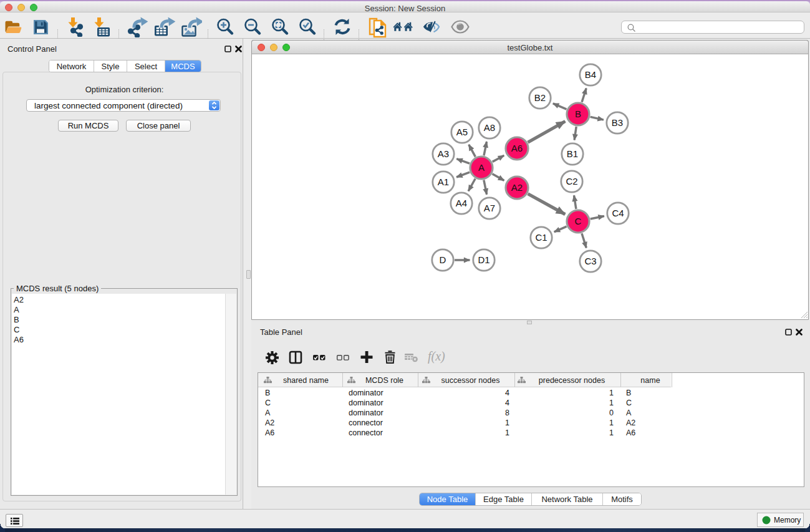 Image resolution: width=810 pixels, height=532 pixels. I want to click on svg-text: C4, so click(617, 213).